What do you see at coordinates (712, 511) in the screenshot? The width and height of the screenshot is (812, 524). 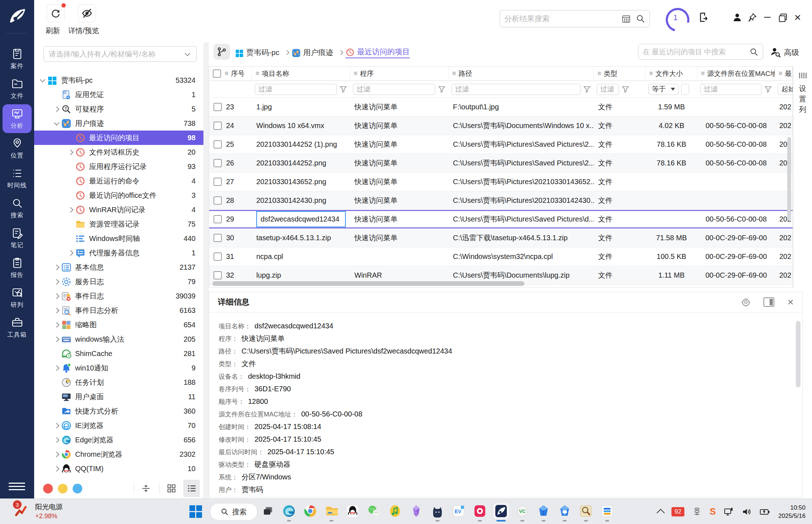 I see `sogou-input-icon: S` at bounding box center [712, 511].